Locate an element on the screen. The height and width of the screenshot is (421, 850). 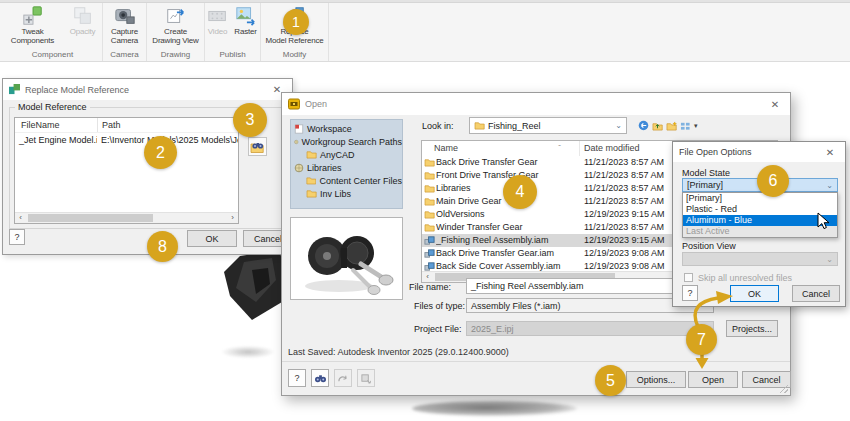
file-name-label: File name: is located at coordinates (430, 287).